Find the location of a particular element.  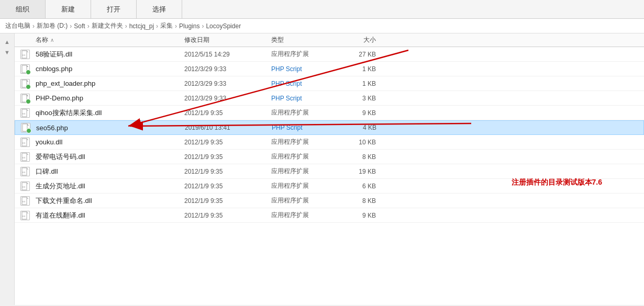

file-name: 有道在线翻译.dll is located at coordinates (109, 216).